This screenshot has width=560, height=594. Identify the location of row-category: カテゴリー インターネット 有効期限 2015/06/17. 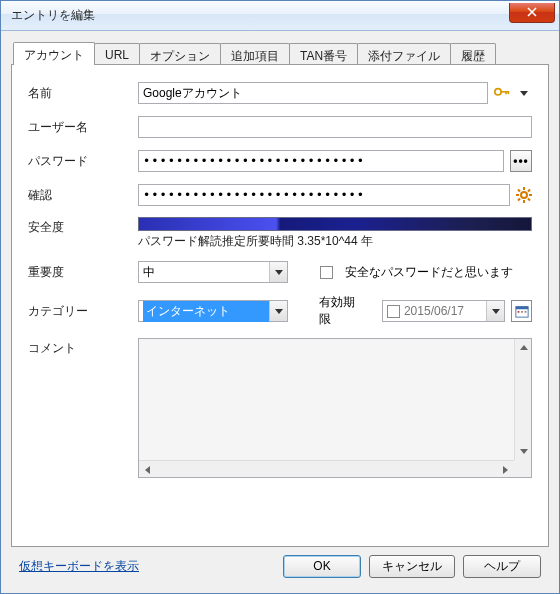
(280, 311).